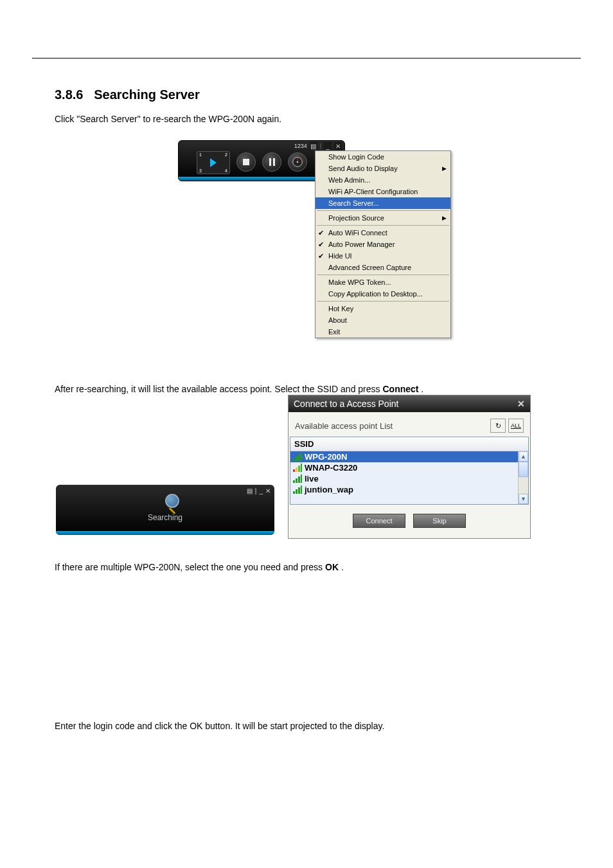 The width and height of the screenshot is (613, 868). I want to click on refresh-icon: ↻, so click(499, 426).